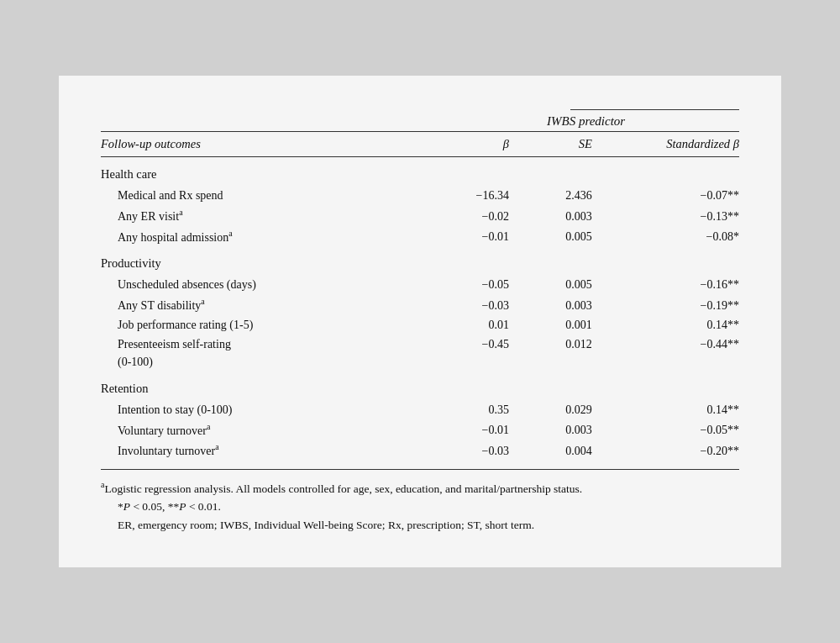 The height and width of the screenshot is (643, 840). Describe the element at coordinates (474, 410) in the screenshot. I see `row-beta: 0.35` at that location.